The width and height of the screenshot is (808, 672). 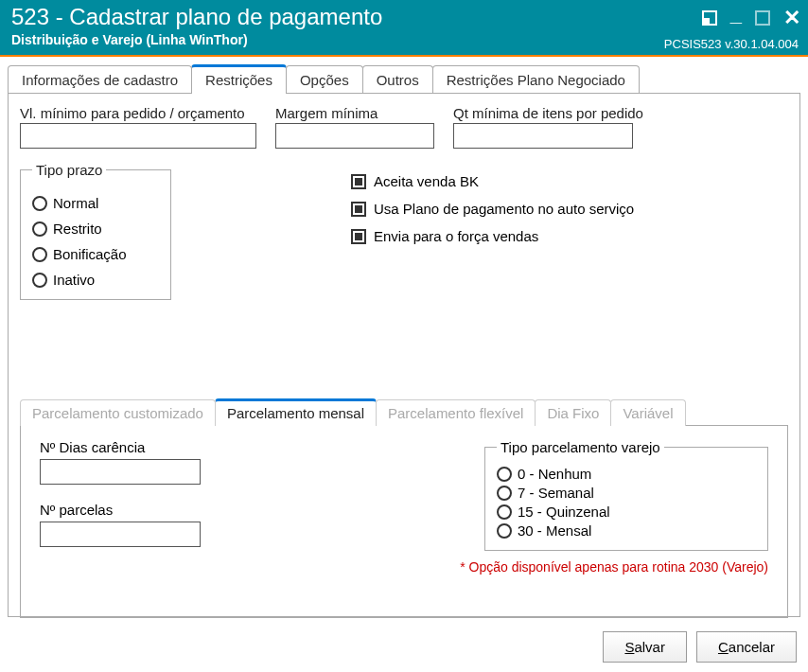 What do you see at coordinates (404, 127) in the screenshot?
I see `top-fields-row: Vl. mínimo para pedido / orçamento Marge…` at bounding box center [404, 127].